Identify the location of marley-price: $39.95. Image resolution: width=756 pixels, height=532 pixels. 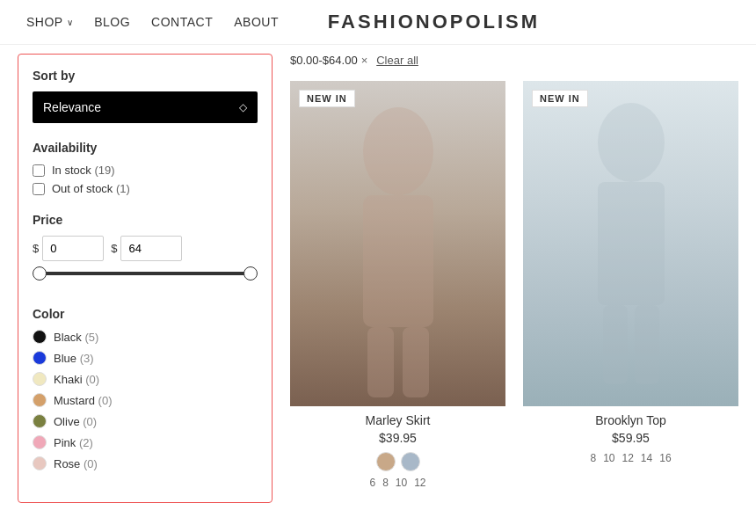
(397, 438).